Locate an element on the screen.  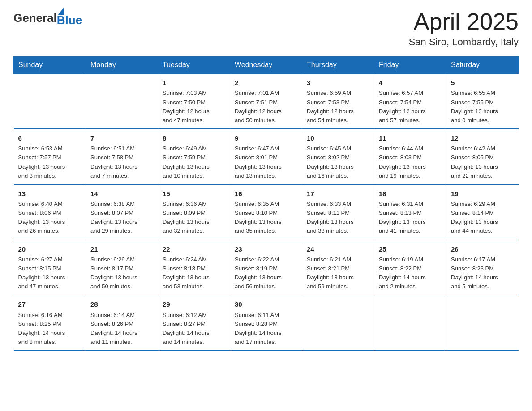
day-number: 11 is located at coordinates (410, 138).